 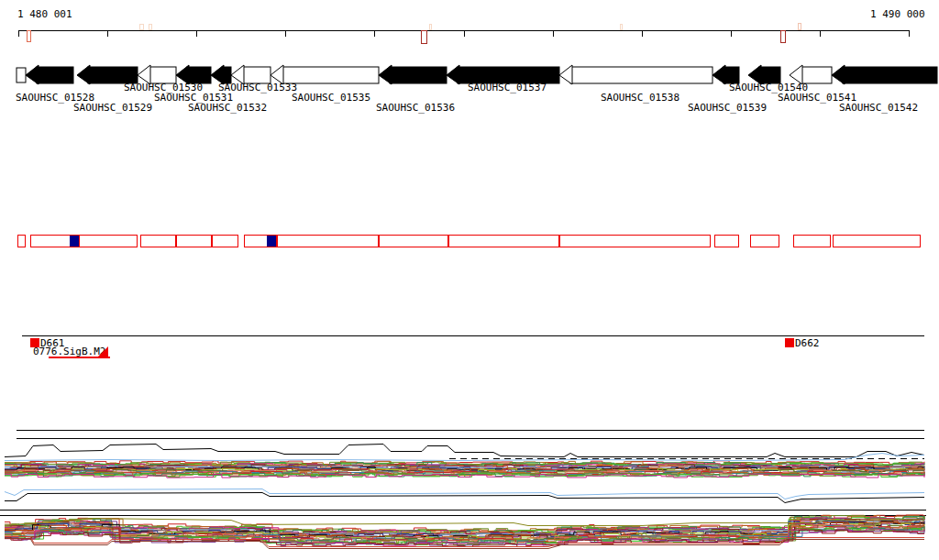 What do you see at coordinates (727, 108) in the screenshot?
I see `gene-label: SAOUHSC_01539` at bounding box center [727, 108].